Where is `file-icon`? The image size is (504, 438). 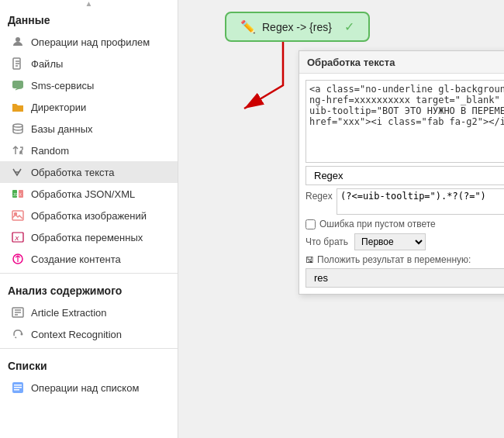 file-icon is located at coordinates (18, 64).